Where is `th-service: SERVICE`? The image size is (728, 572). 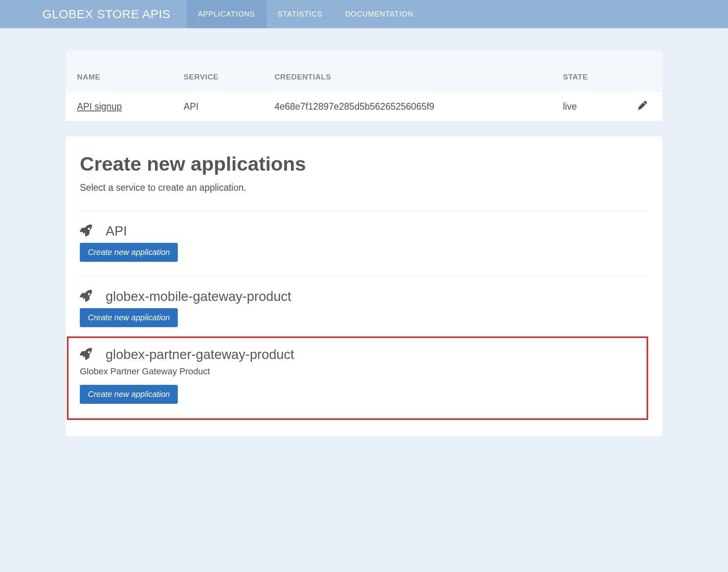 th-service: SERVICE is located at coordinates (218, 71).